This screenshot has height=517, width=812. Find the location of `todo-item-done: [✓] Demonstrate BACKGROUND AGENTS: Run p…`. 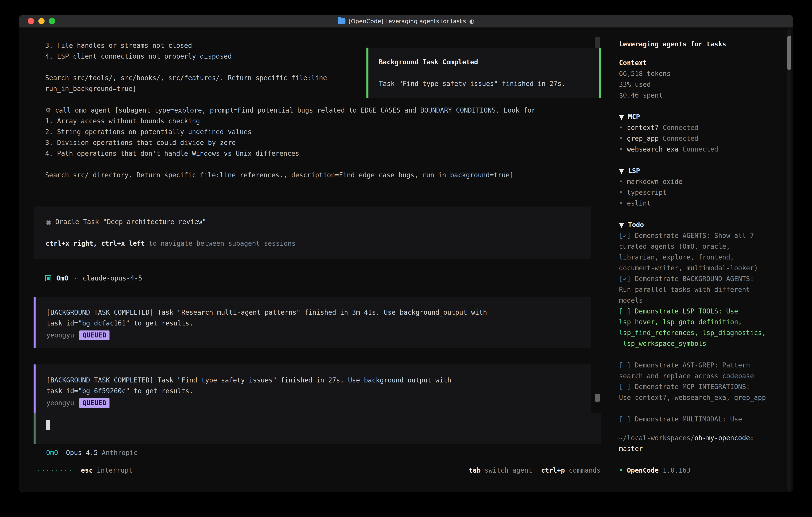

todo-item-done: [✓] Demonstrate BACKGROUND AGENTS: Run p… is located at coordinates (699, 290).